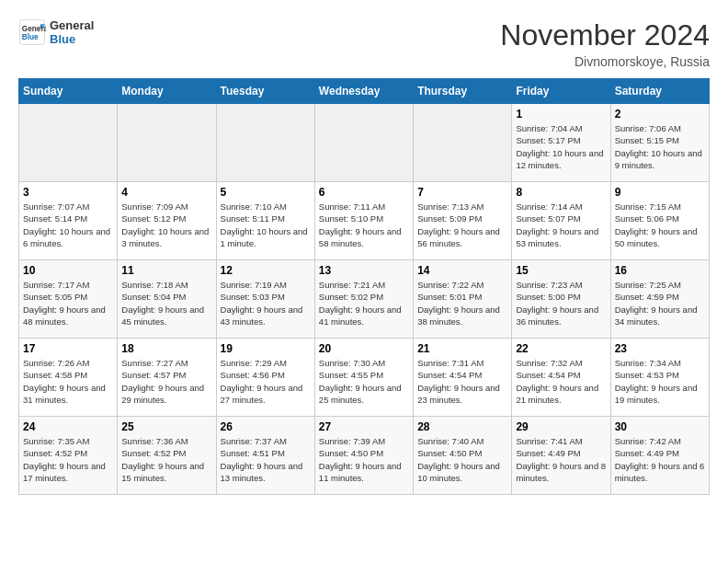 The image size is (728, 563). Describe the element at coordinates (660, 224) in the screenshot. I see `day-detail: Sunrise: 7:15 AM Sunset: 5:06 PM Dayligh…` at that location.